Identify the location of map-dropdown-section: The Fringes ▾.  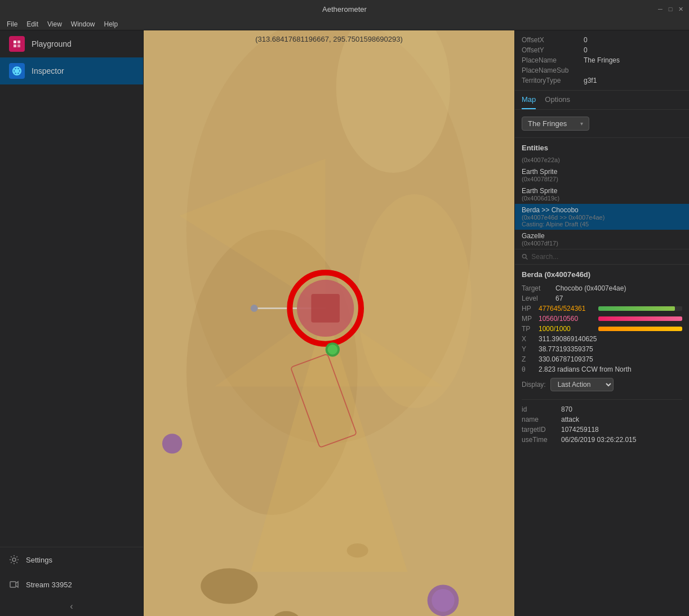
(602, 124).